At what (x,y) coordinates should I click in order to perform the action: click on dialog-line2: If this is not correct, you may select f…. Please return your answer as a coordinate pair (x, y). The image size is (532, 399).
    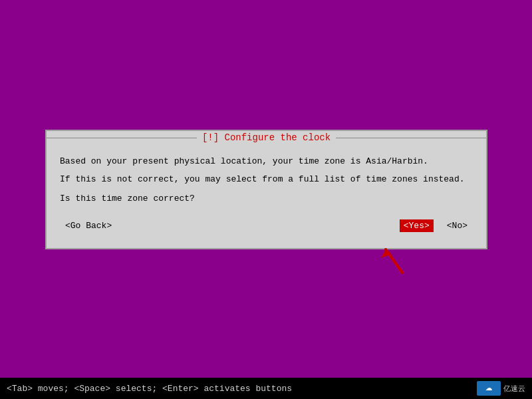
    Looking at the image, I should click on (266, 180).